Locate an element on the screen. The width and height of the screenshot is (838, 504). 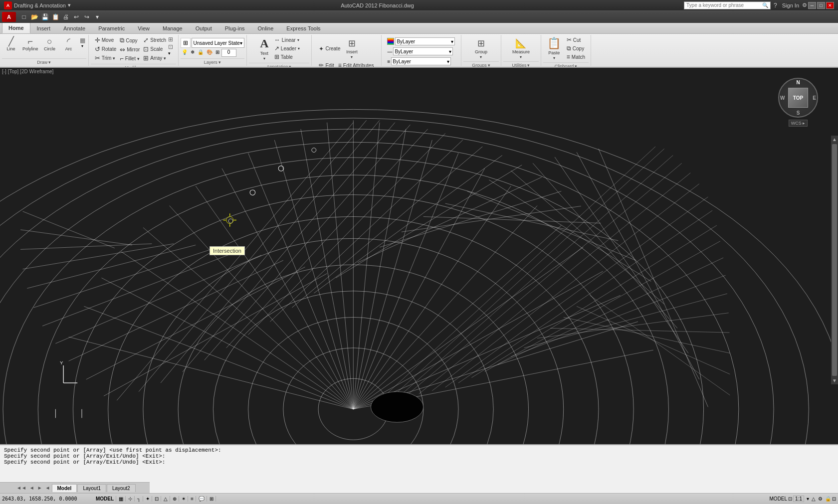
sign-in-label: Sign In is located at coordinates (791, 5).